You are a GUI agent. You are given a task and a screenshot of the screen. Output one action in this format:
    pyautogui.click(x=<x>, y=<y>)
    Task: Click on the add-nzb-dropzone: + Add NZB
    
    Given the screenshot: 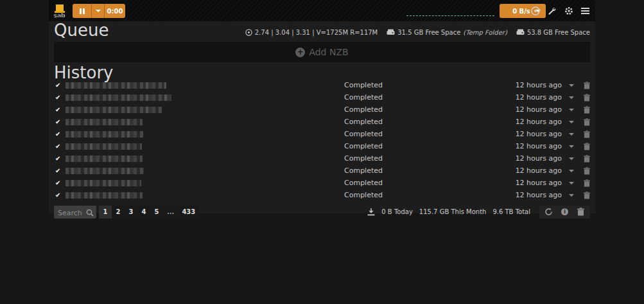 What is the action you would take?
    pyautogui.click(x=322, y=52)
    